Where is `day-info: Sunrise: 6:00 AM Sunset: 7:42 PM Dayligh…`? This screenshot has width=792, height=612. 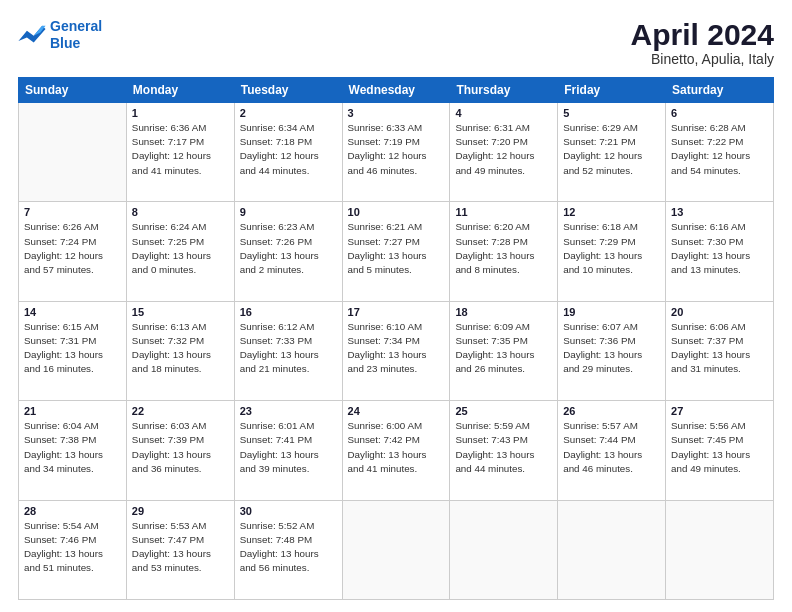 day-info: Sunrise: 6:00 AM Sunset: 7:42 PM Dayligh… is located at coordinates (396, 448).